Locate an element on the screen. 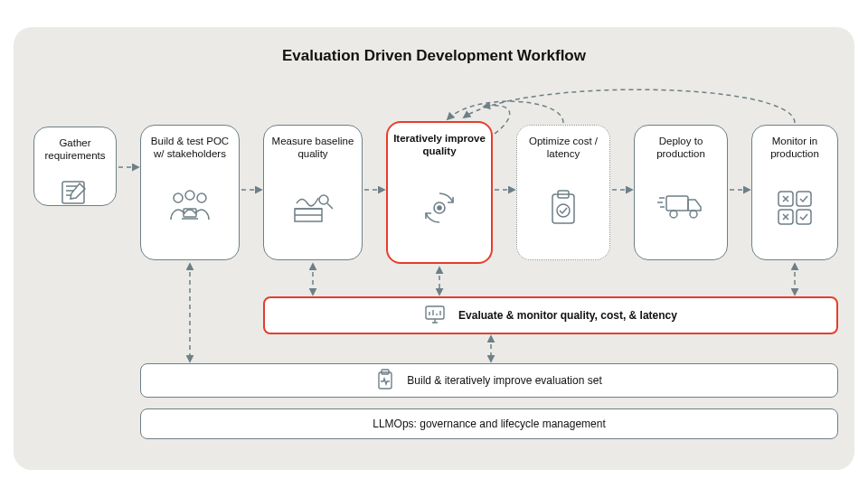 The image size is (868, 488). step-monitor-label: Monitor in production is located at coordinates (795, 154).